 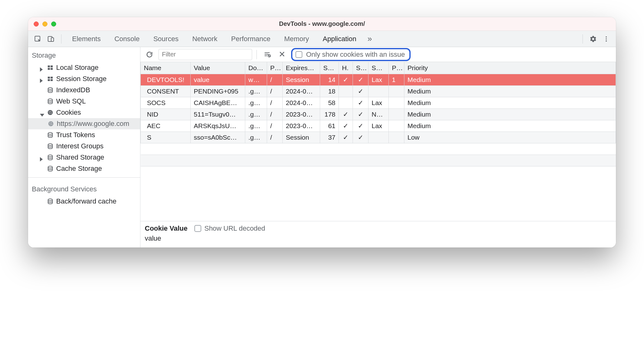 I want to click on sidebar-item-shared-storage: Shared Storage, so click(x=84, y=157).